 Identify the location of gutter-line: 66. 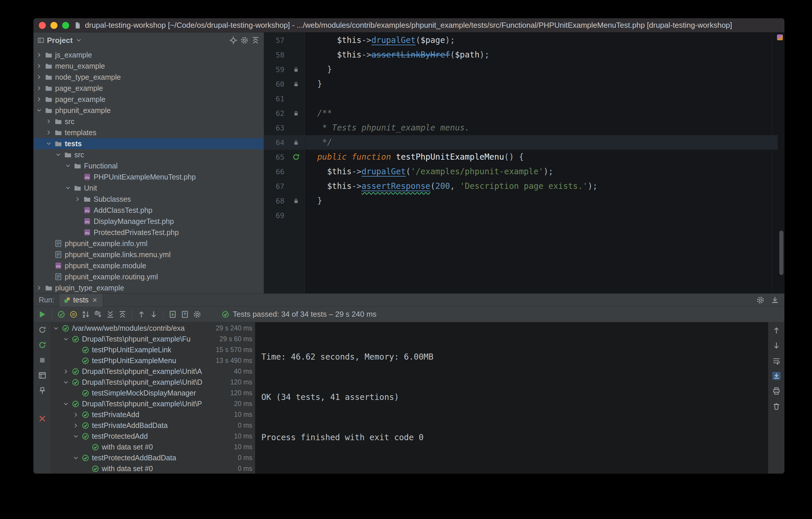
(284, 171).